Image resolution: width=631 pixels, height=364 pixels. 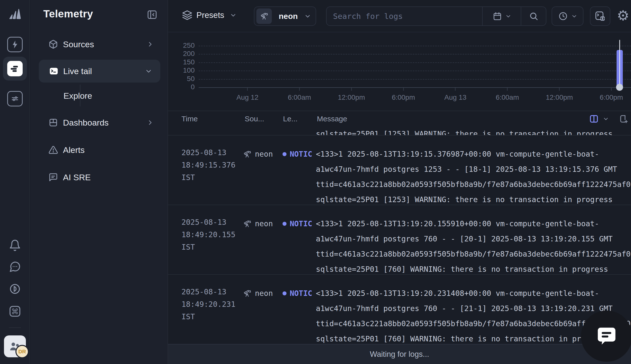 What do you see at coordinates (74, 150) in the screenshot?
I see `sidebar-item-label: Alerts` at bounding box center [74, 150].